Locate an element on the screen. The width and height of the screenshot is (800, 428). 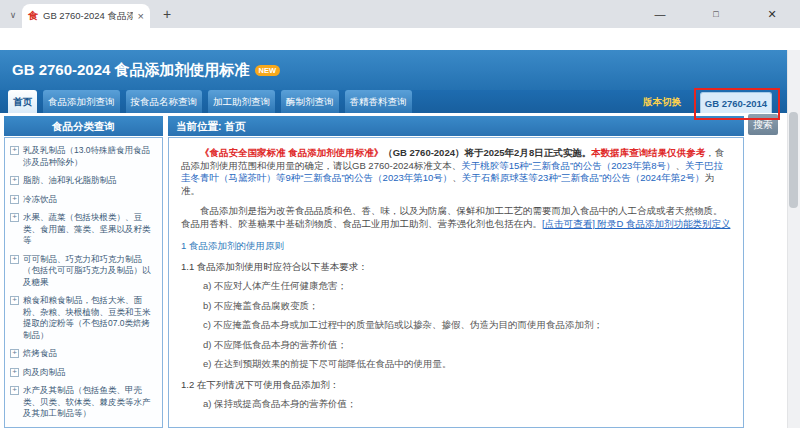
window-maximize-button: □ is located at coordinates (716, 14).